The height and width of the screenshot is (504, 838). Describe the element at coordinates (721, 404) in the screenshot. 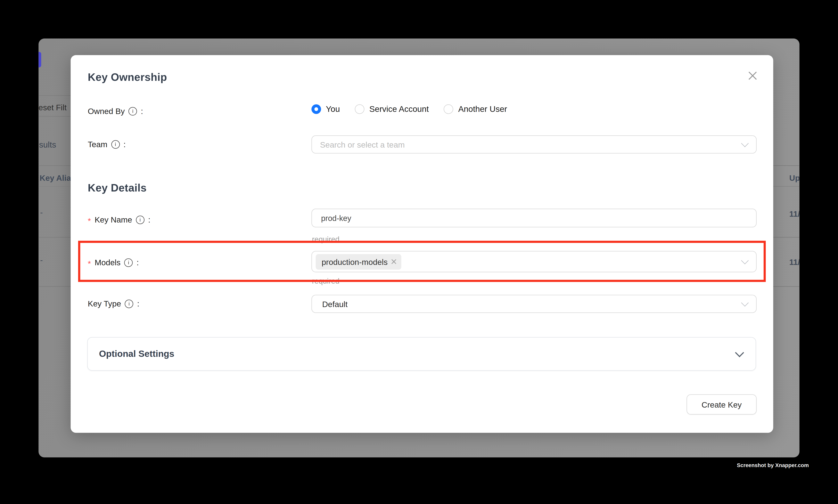

I see `create-key-button: Create Key` at that location.